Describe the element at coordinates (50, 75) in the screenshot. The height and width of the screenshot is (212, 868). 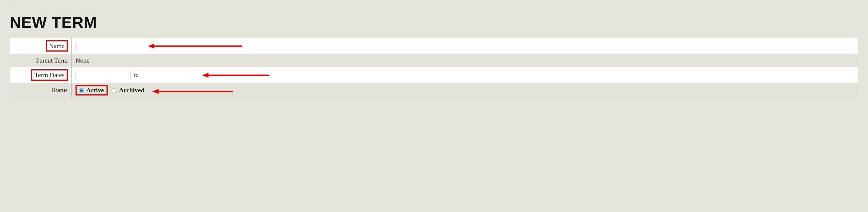
I see `label-term-dates: Term Dates` at that location.